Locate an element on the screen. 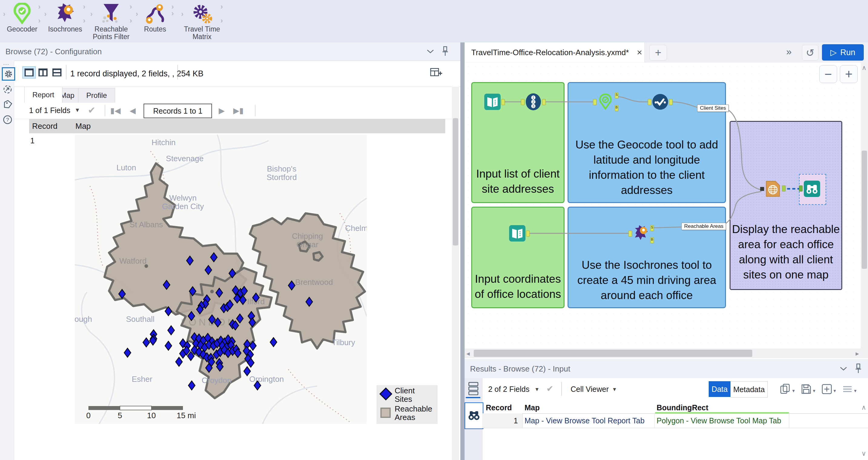  scroll-left-icon: ◂ is located at coordinates (468, 353).